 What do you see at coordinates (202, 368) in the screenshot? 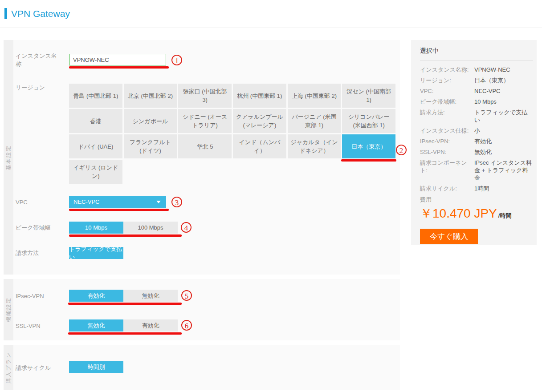
I see `section-purchase-plan: 購入プラン 請求サイクル 時間別` at bounding box center [202, 368].